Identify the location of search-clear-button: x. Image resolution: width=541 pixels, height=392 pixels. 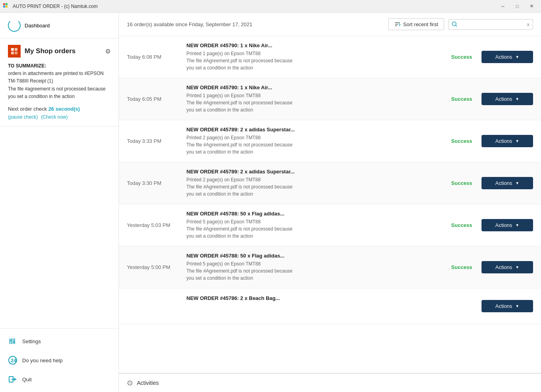
(528, 25).